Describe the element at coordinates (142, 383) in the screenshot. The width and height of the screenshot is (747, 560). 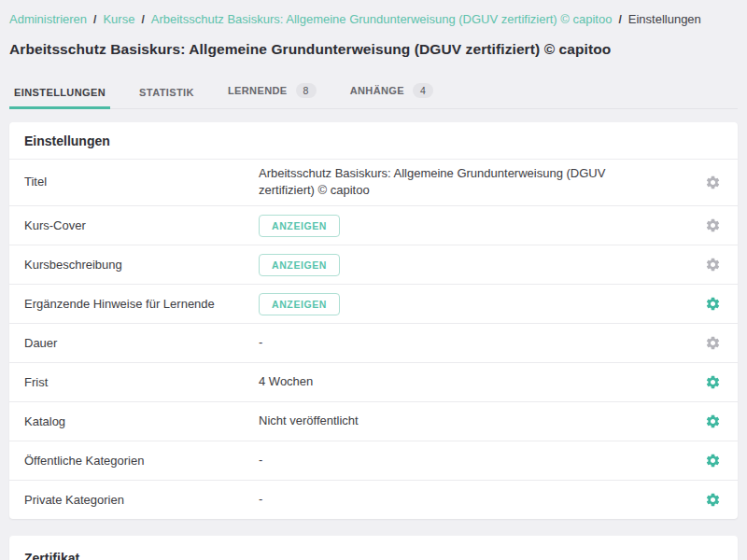
I see `setting-label: Frist` at that location.